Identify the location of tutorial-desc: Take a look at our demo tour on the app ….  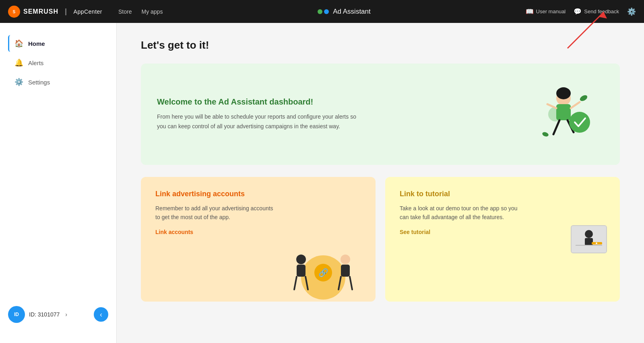
(460, 213).